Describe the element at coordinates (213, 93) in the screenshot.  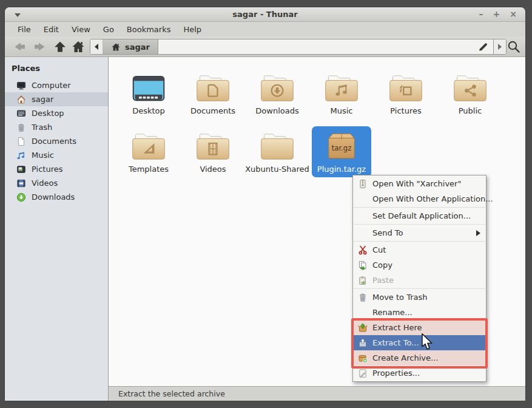
I see `file-item-documents: Documents` at that location.